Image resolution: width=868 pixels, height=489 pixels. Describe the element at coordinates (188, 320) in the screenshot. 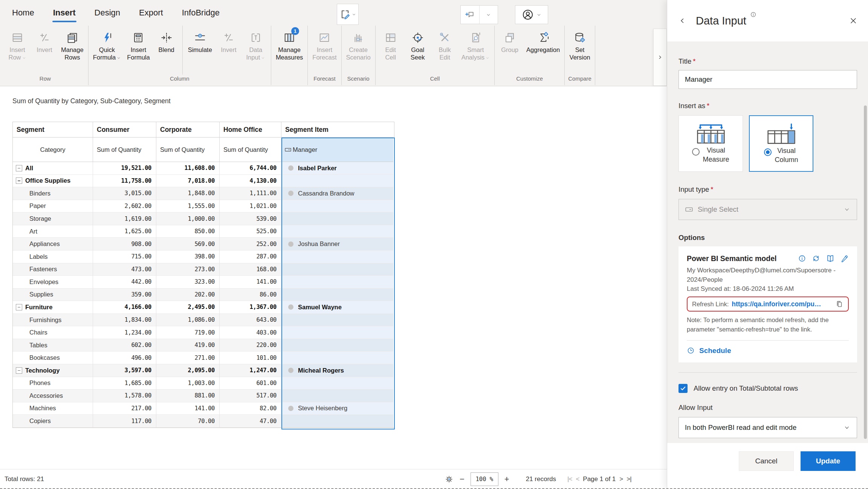

I see `value-cell: 1,086.00` at that location.